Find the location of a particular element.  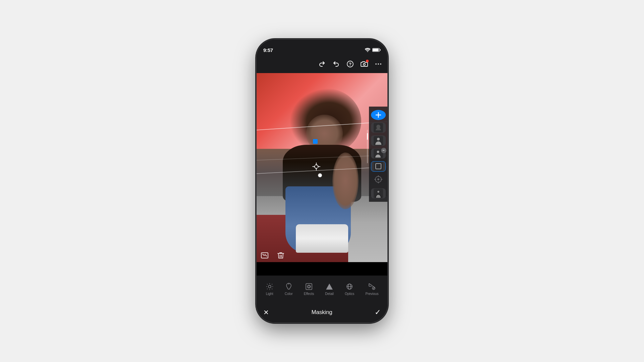

wifi-icon is located at coordinates (368, 50).